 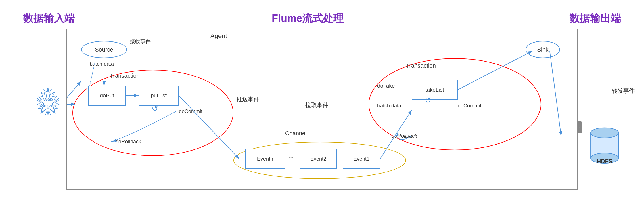 What do you see at coordinates (435, 90) in the screenshot?
I see `takelist-box: takeList` at bounding box center [435, 90].